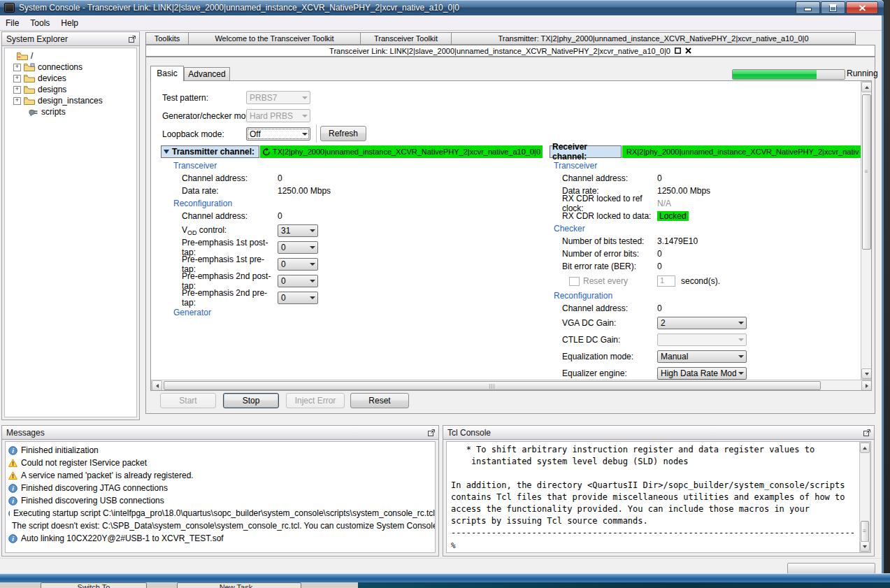 This screenshot has width=890, height=588. I want to click on transmitter-channel-header: Transmitter channel:, so click(210, 152).